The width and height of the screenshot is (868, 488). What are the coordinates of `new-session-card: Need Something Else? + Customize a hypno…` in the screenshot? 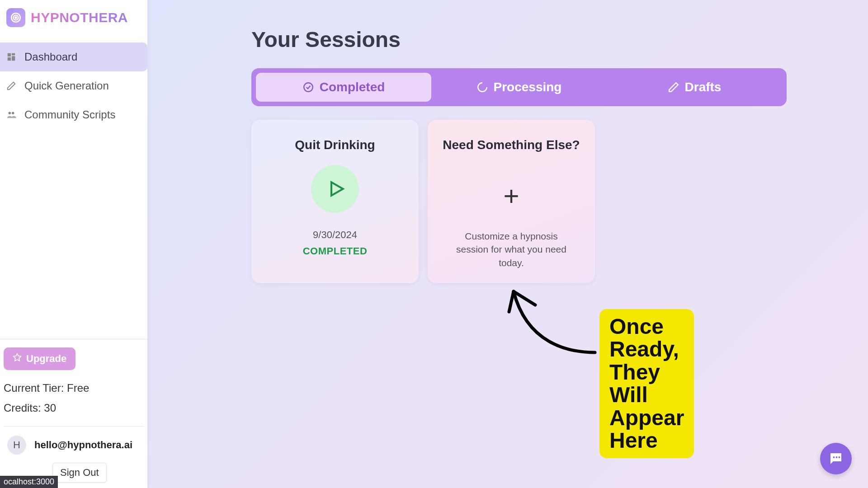 It's located at (511, 202).